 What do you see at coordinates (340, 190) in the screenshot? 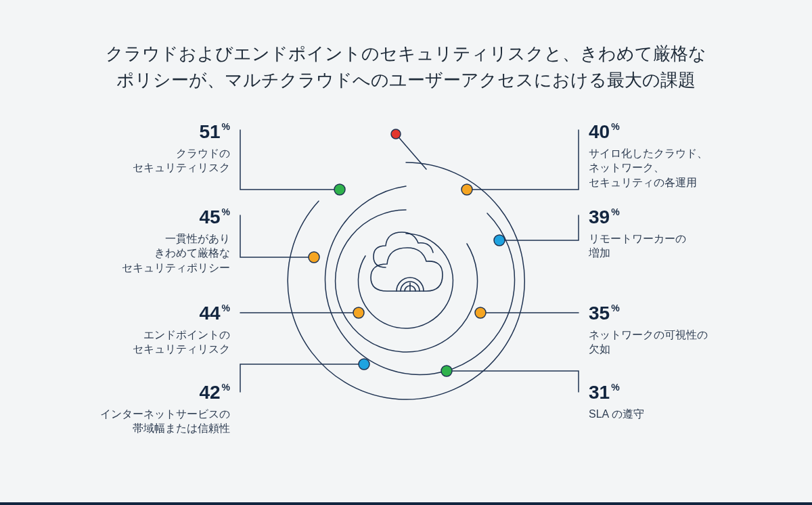
I see `dot-l1` at bounding box center [340, 190].